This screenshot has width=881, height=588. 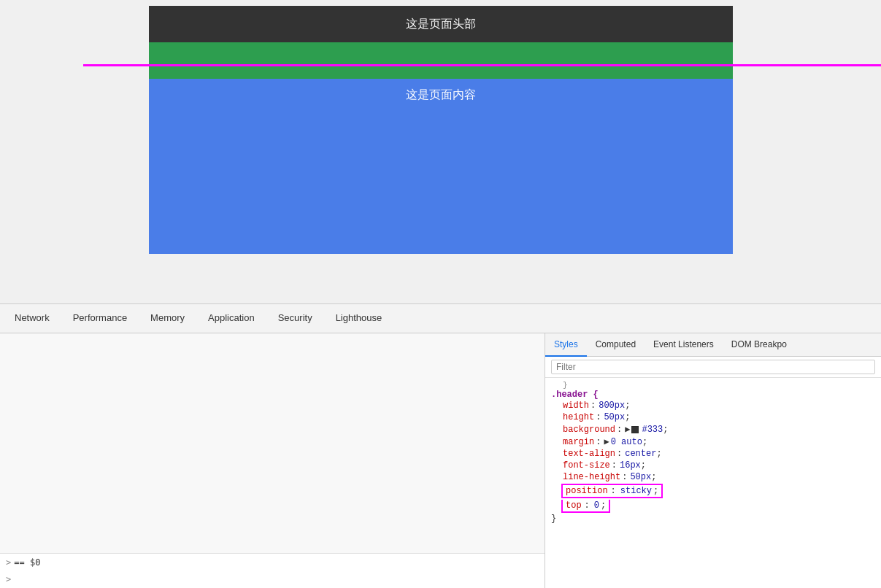 I want to click on css-prop-name-margin: margin, so click(x=578, y=442).